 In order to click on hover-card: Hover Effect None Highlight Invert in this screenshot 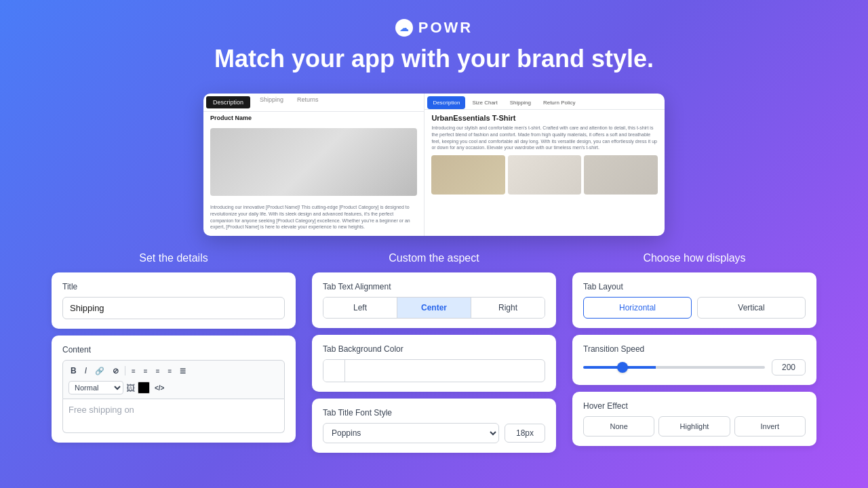, I will do `click(694, 419)`.